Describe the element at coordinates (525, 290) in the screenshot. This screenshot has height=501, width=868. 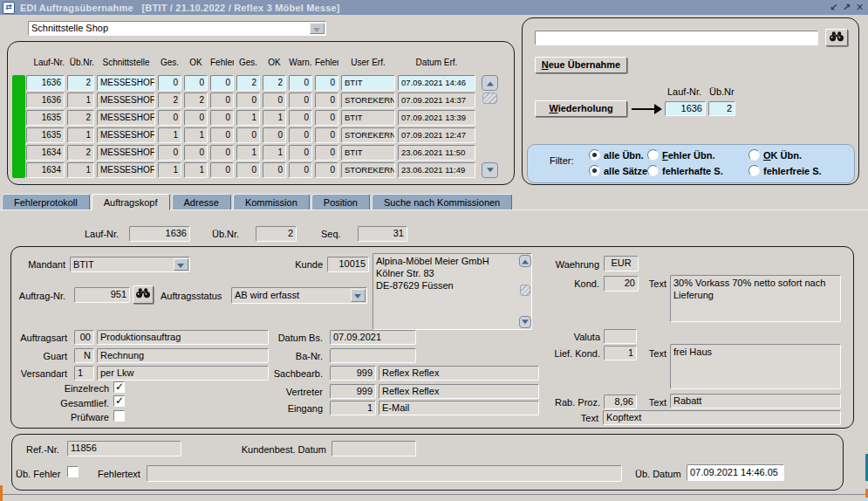
I see `address-scroll-grip` at that location.